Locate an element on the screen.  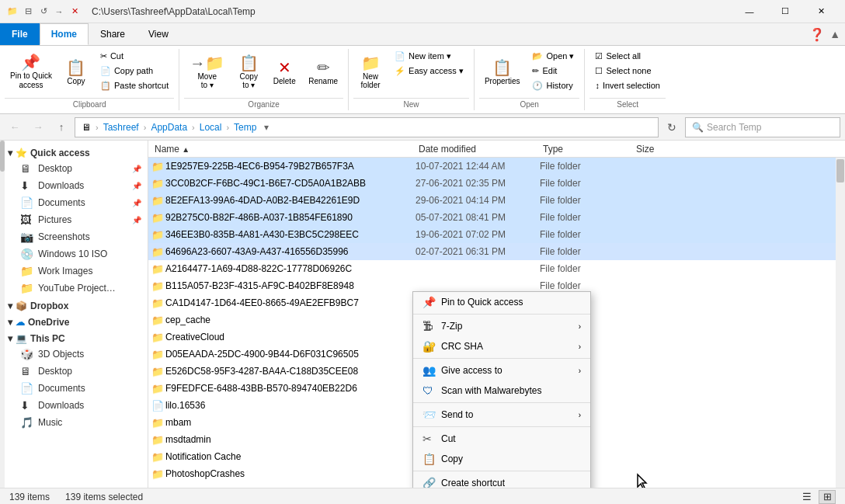
minimize-button: — is located at coordinates (749, 12).